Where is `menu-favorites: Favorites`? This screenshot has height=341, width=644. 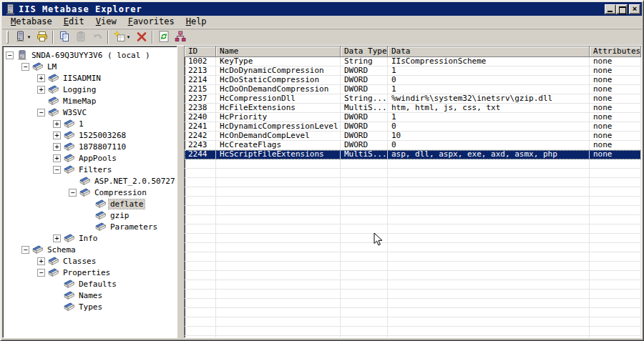
menu-favorites: Favorites is located at coordinates (152, 21).